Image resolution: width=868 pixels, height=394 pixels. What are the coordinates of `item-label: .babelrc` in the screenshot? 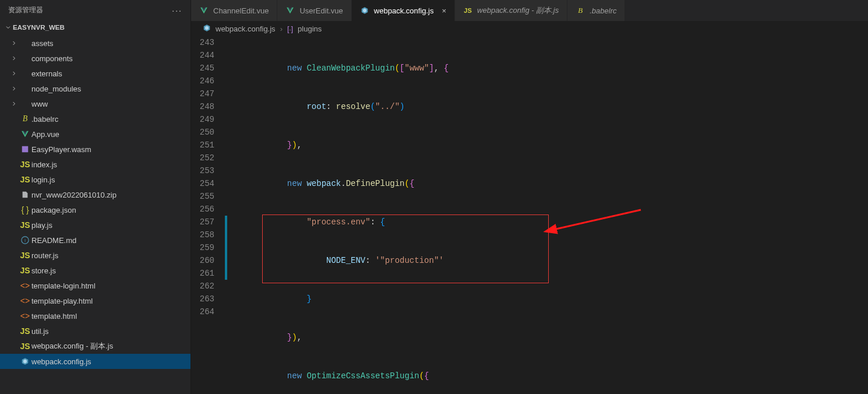 It's located at (45, 119).